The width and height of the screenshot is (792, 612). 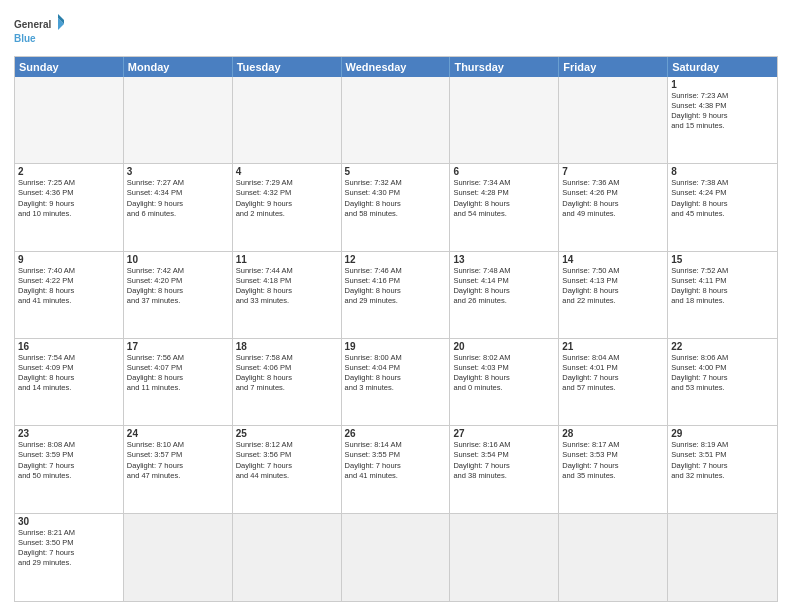 I want to click on cell-info: Sunrise: 8:14 AM Sunset: 3:55 PM Dayligh…, so click(x=396, y=460).